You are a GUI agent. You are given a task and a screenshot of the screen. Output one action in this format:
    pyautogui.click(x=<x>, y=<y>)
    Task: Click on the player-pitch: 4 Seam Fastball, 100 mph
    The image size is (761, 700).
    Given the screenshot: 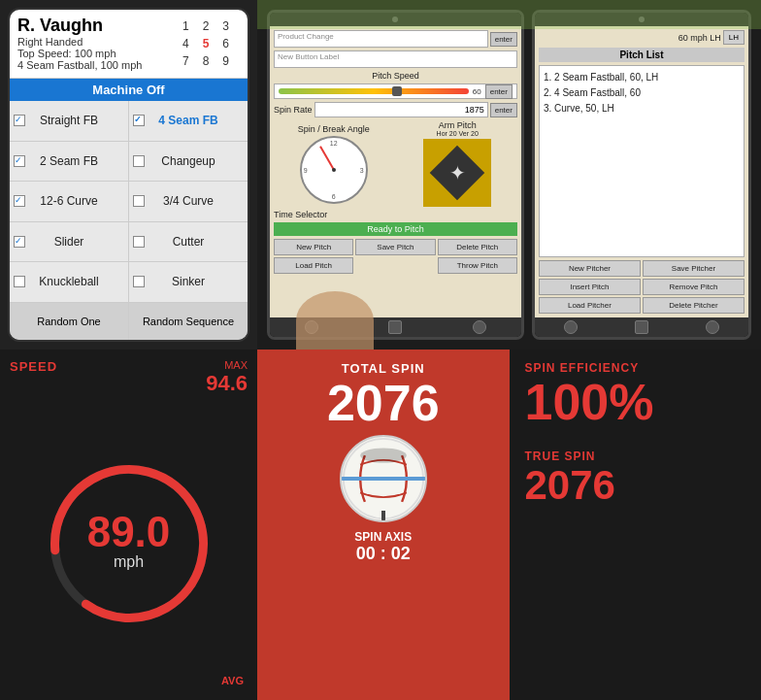 What is the action you would take?
    pyautogui.click(x=80, y=65)
    